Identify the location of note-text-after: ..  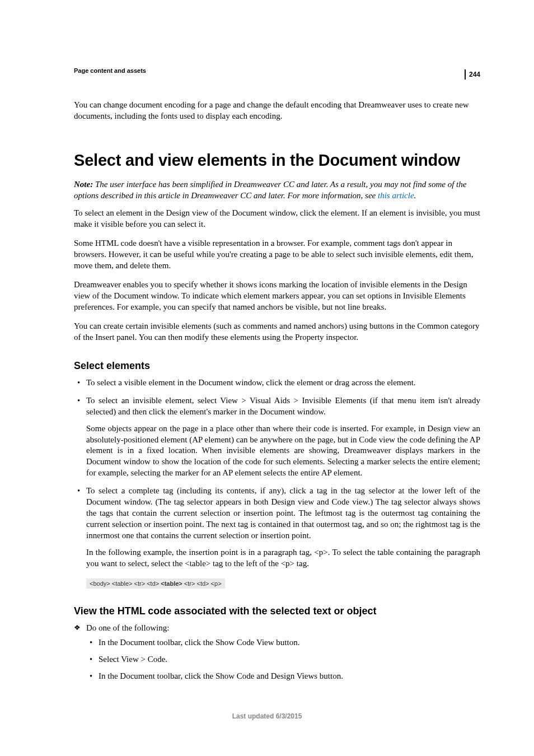
(415, 195).